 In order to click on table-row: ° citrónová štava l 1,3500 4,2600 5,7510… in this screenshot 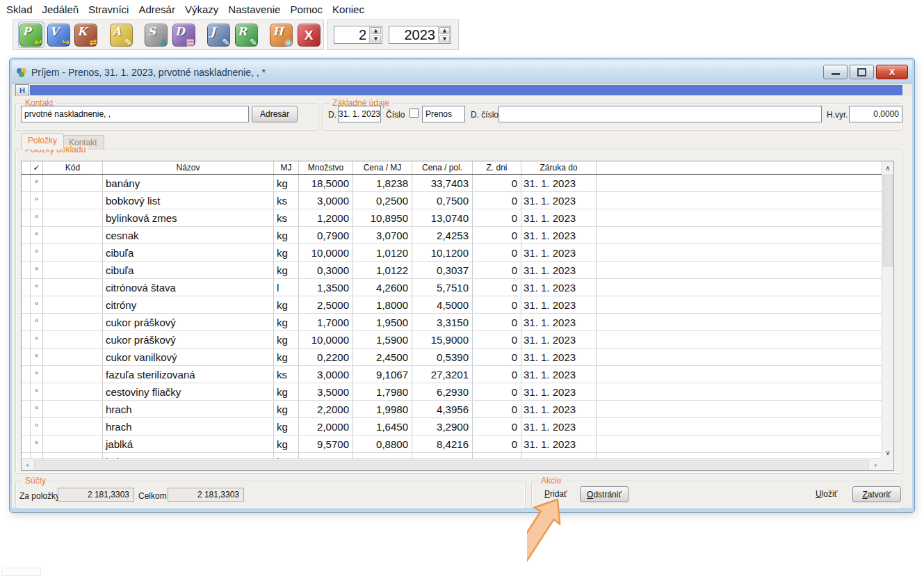, I will do `click(452, 288)`.